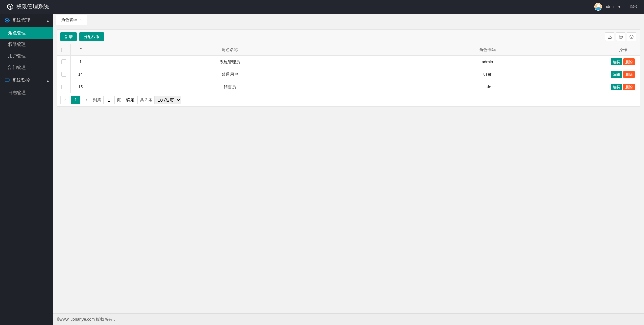 This screenshot has height=325, width=644. What do you see at coordinates (92, 37) in the screenshot?
I see `assign-permission-button: 分配权限` at bounding box center [92, 37].